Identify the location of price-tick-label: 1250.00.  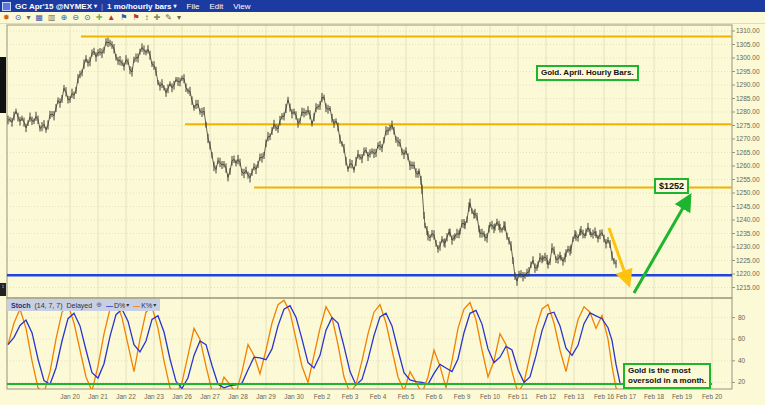
(748, 192).